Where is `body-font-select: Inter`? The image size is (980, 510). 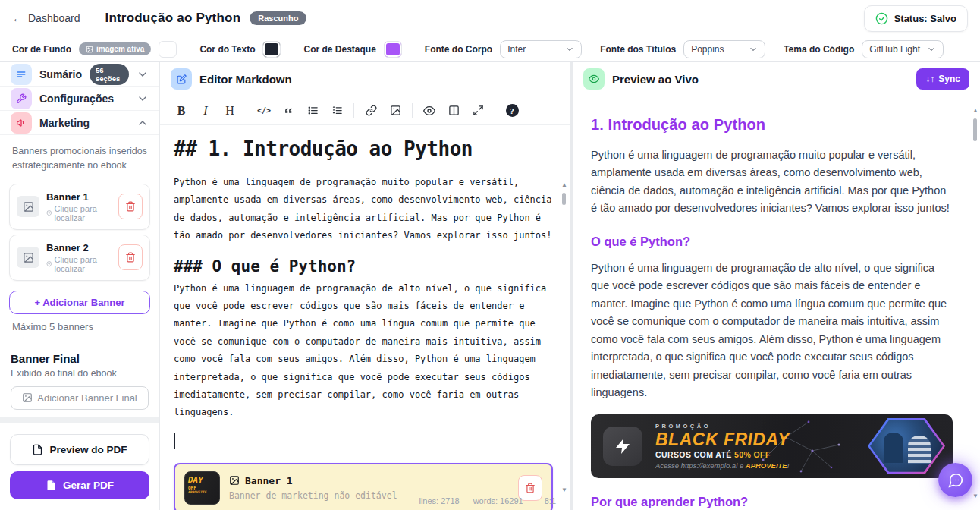 body-font-select: Inter is located at coordinates (541, 49).